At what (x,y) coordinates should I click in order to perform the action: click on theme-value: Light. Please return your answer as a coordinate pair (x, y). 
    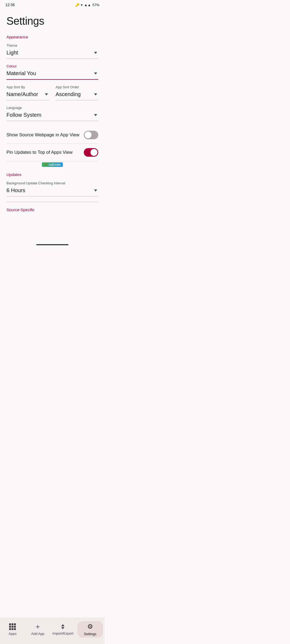
    Looking at the image, I should click on (12, 53).